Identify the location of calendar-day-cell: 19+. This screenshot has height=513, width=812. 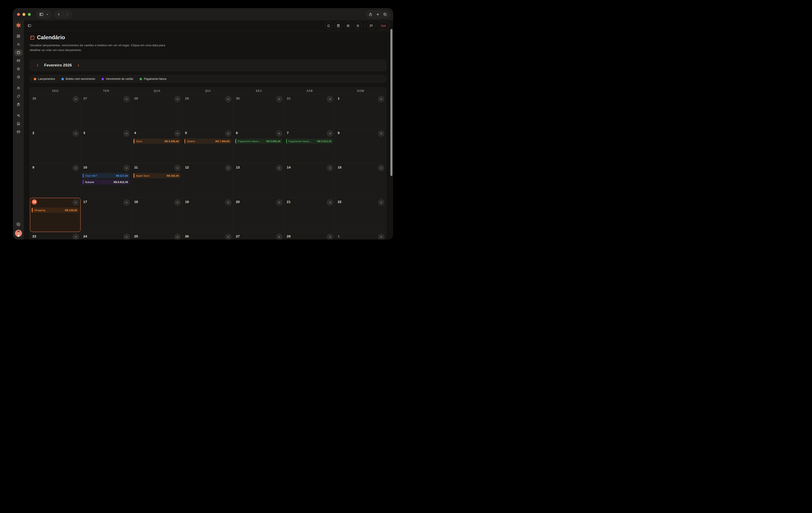
(208, 215).